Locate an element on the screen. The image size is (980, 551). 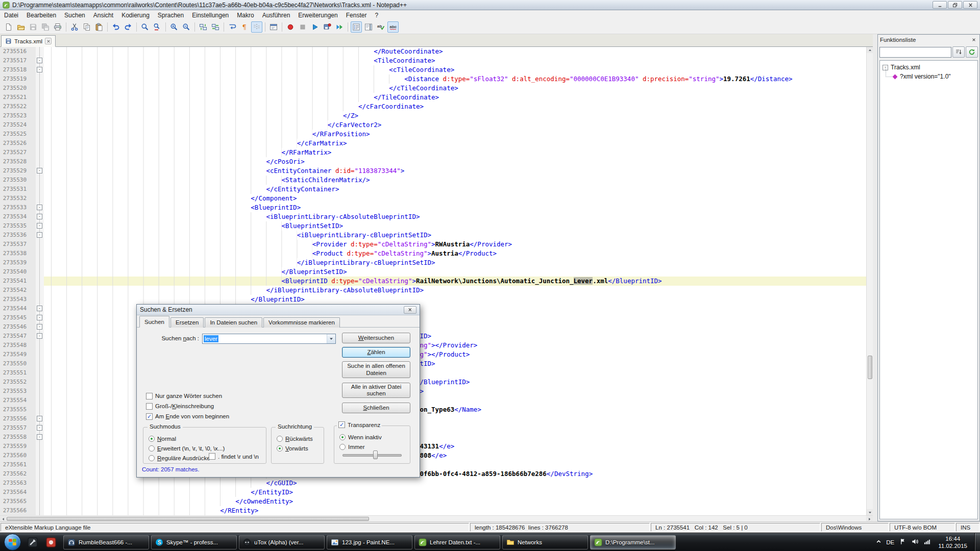
taskbar-button-skype-profess: Skype™ - profess... is located at coordinates (194, 542).